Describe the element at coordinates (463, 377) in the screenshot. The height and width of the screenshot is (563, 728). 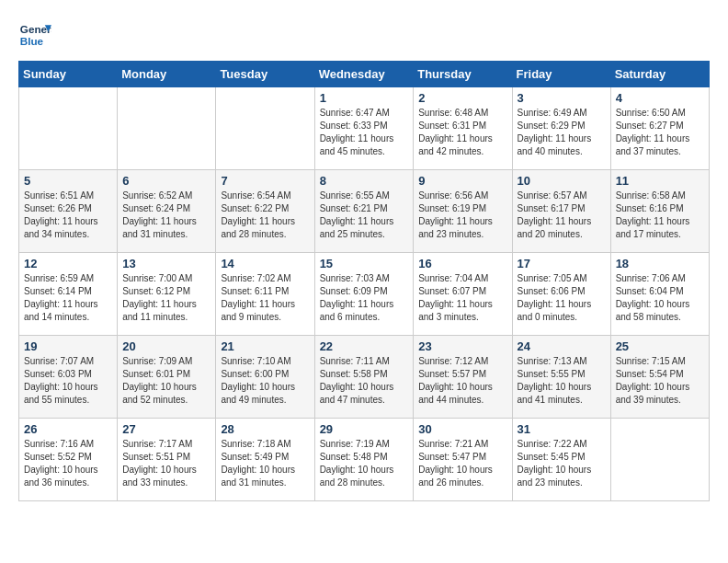
I see `calendar-cell: 23Sunrise: 7:12 AM Sunset: 5:57 PM Dayli…` at that location.